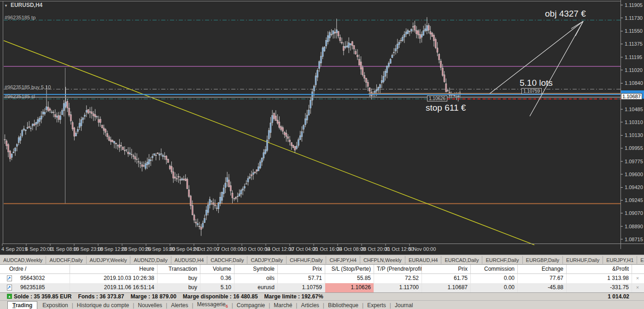  What do you see at coordinates (38, 279) in the screenshot?
I see `cell-id: 95643032` at bounding box center [38, 279].